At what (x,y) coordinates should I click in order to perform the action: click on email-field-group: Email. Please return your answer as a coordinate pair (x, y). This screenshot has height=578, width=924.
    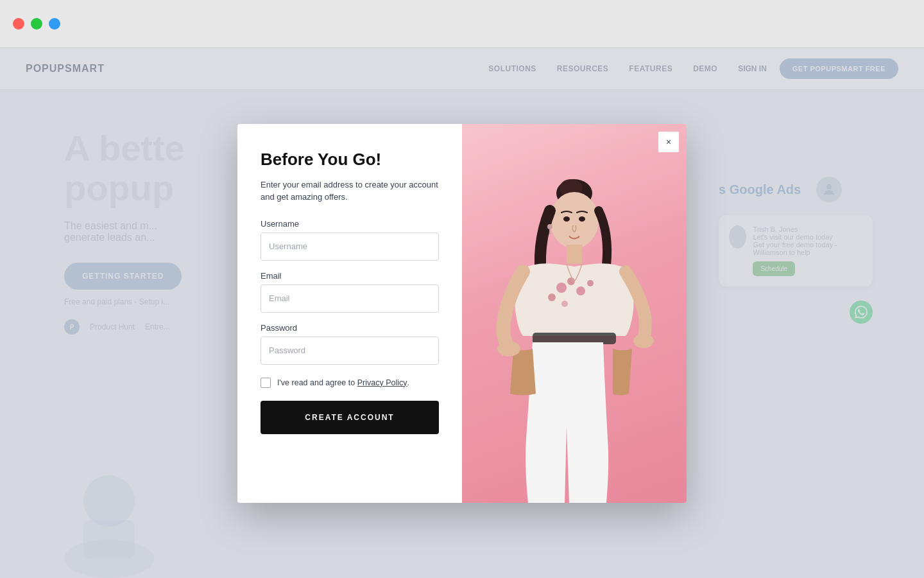
    Looking at the image, I should click on (350, 292).